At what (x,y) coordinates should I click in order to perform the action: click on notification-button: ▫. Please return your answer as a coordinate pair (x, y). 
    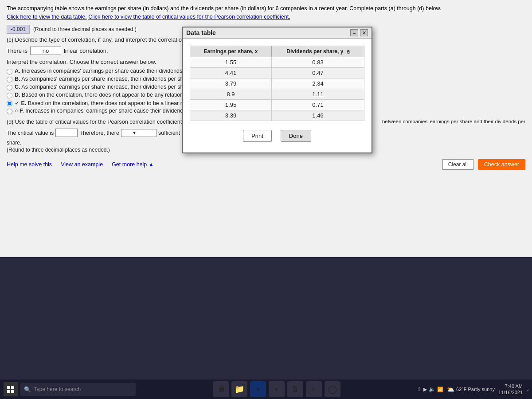
    Looking at the image, I should click on (528, 389).